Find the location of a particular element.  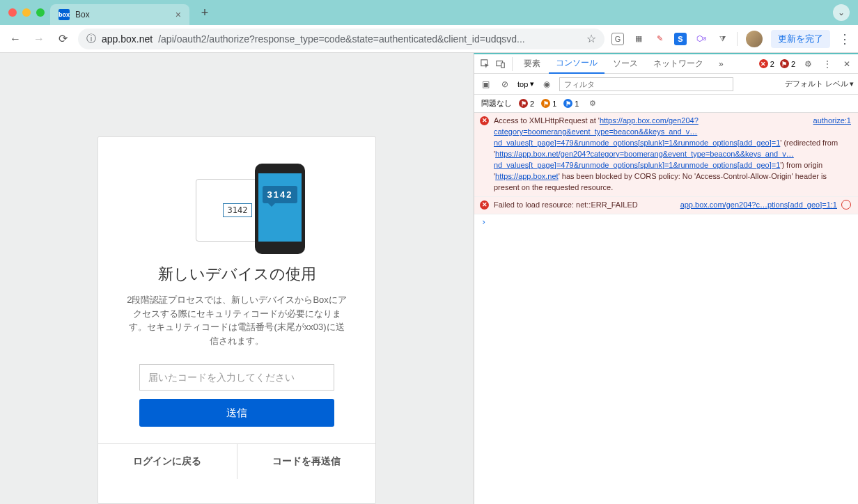

extension-icon: ⬡8 is located at coordinates (701, 39).